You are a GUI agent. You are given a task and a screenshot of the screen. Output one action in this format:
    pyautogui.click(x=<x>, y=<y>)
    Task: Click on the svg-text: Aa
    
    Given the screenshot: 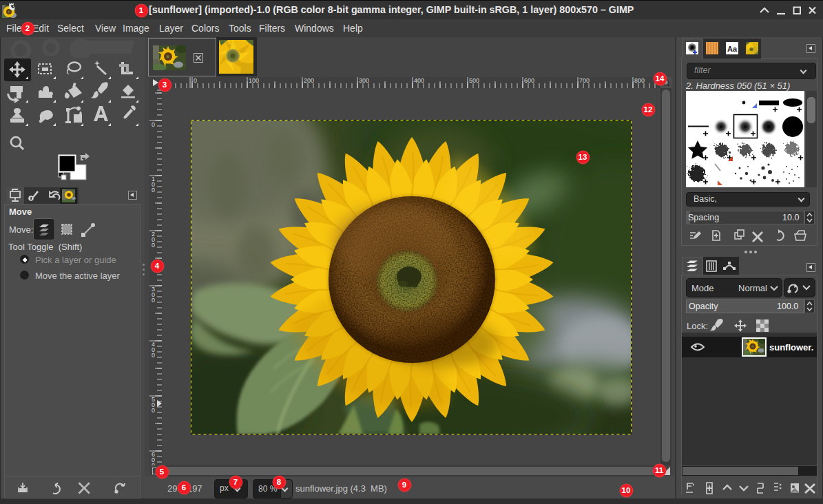 What is the action you would take?
    pyautogui.click(x=733, y=49)
    